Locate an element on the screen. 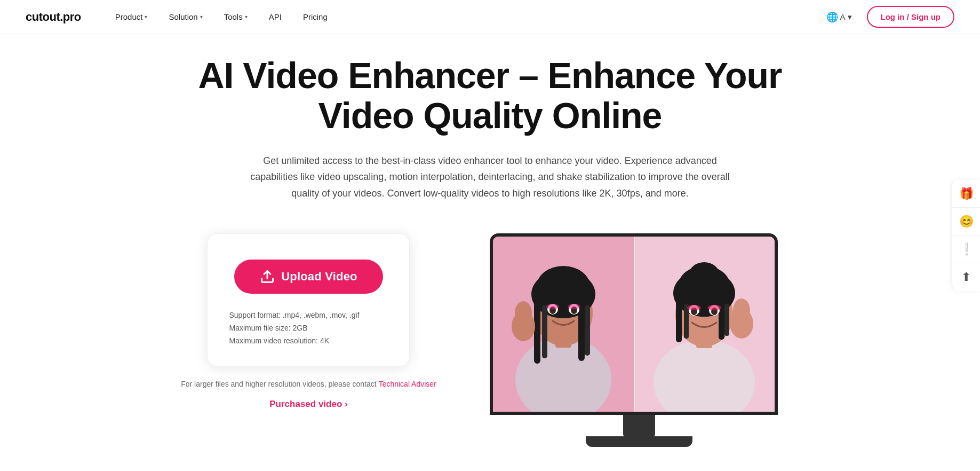  scroll-top-icon: ⬆ is located at coordinates (966, 277).